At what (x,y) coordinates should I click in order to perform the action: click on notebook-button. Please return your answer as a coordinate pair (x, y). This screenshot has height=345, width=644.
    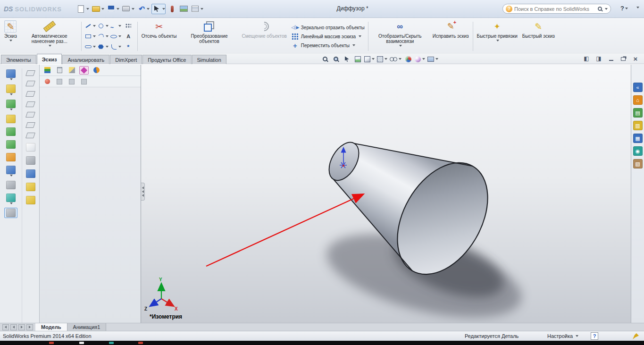
    Looking at the image, I should click on (31, 147).